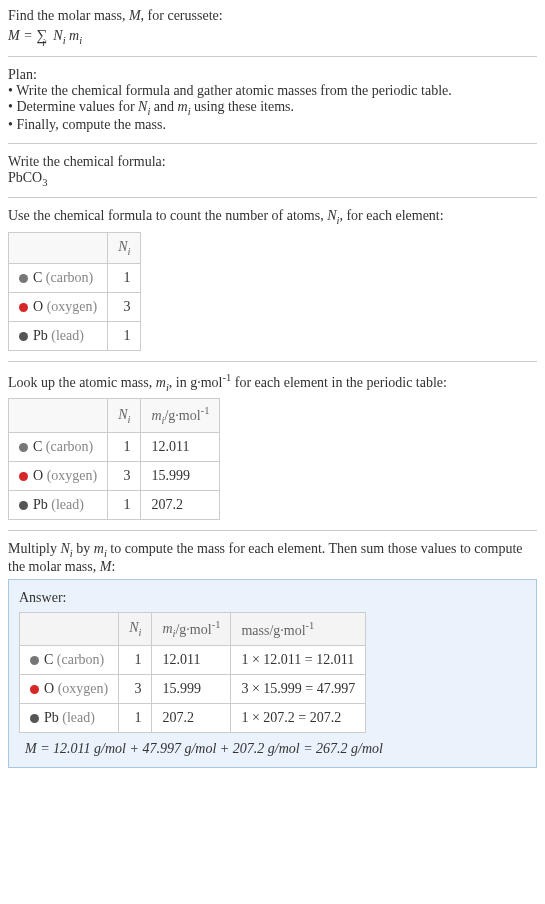  What do you see at coordinates (272, 75) in the screenshot?
I see `plan-title: Plan:` at bounding box center [272, 75].